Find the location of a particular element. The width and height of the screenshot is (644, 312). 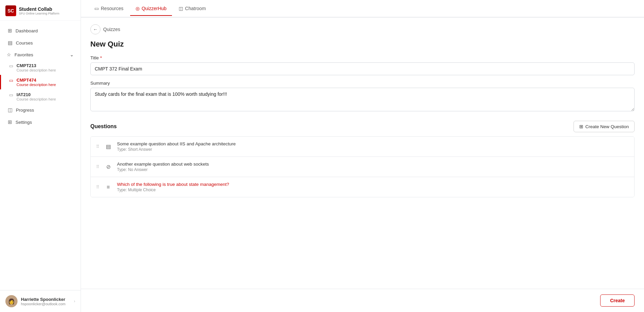

user-name: Harriette Spoonlicker is located at coordinates (46, 300).